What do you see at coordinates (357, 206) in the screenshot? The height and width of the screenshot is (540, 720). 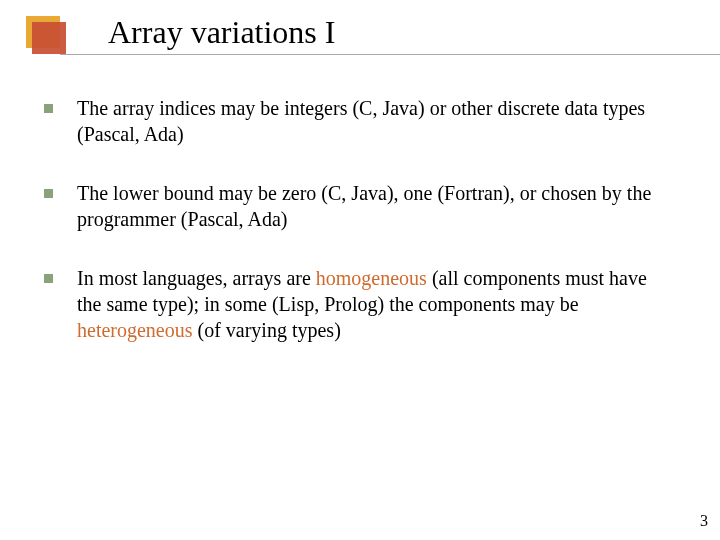 I see `bullet-item: The lower bound may be zero (C, Java), o…` at bounding box center [357, 206].